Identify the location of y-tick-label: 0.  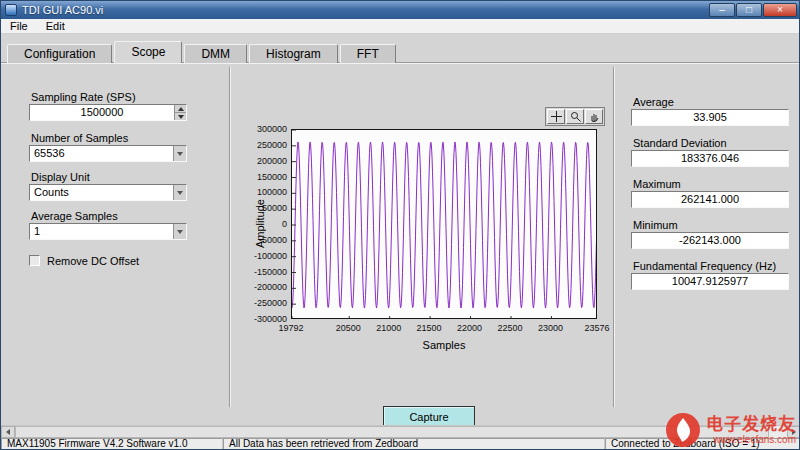
(266, 224).